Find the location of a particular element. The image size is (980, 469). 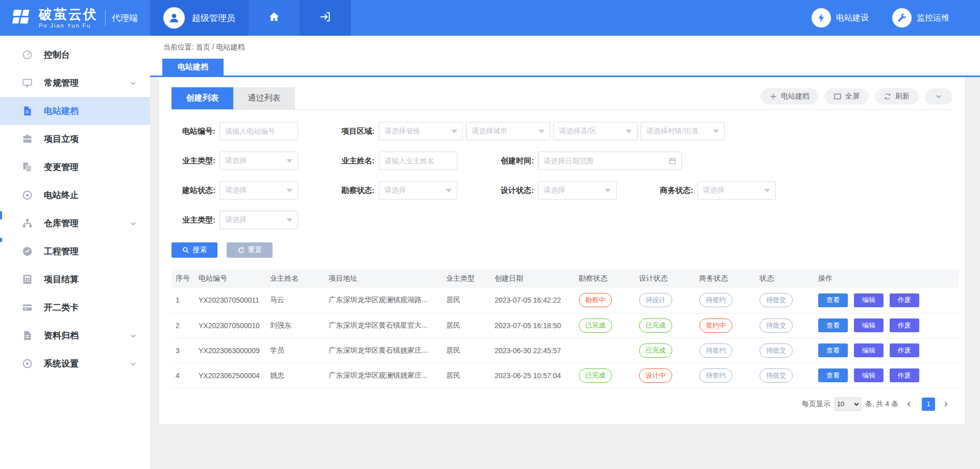

nav-monitor-ops-label: 监控运维 is located at coordinates (933, 18).